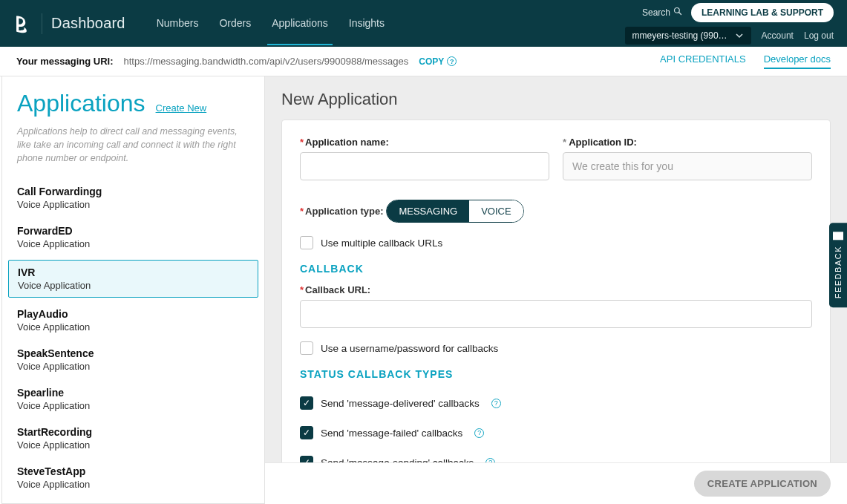  I want to click on feedback-icon, so click(838, 236).